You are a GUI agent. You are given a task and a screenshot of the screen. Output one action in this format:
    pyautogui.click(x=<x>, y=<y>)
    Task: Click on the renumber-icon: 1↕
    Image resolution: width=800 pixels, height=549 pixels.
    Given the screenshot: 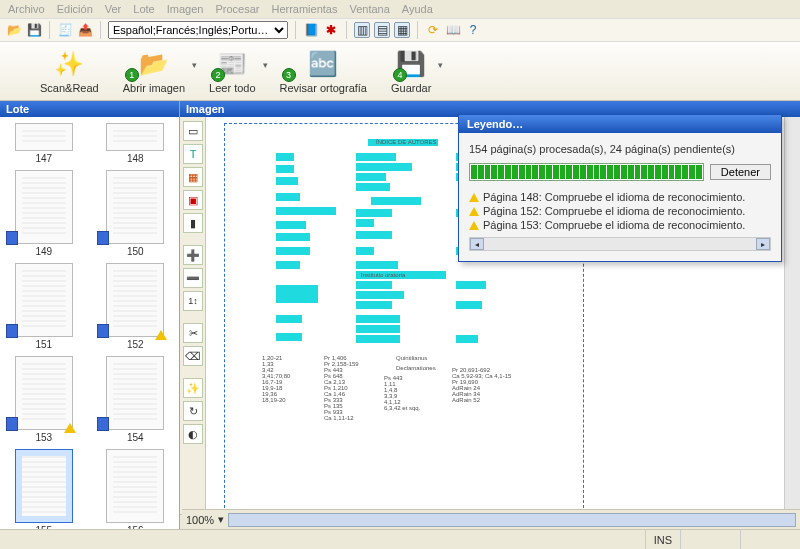 What is the action you would take?
    pyautogui.click(x=193, y=301)
    